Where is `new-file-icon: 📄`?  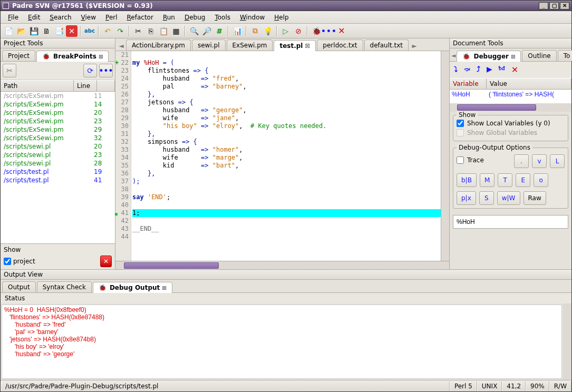 new-file-icon: 📄 is located at coordinates (8, 31).